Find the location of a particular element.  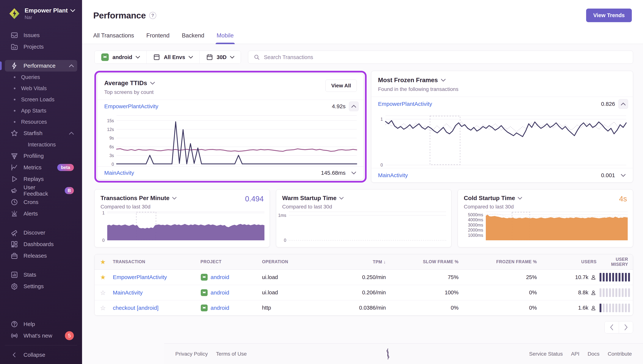

warm-startup-title-dropdown: Warm Startup Time is located at coordinates (313, 198).